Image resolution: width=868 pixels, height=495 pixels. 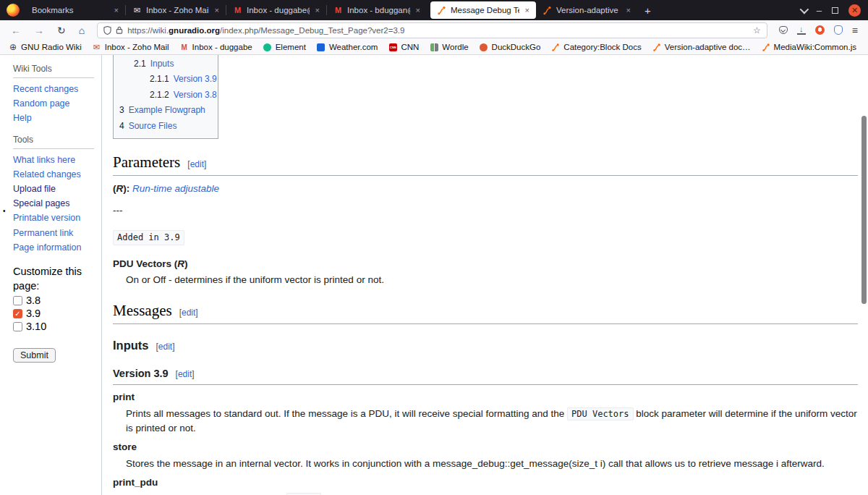 What do you see at coordinates (433, 30) in the screenshot?
I see `url-bar: https://wiki.gnuradio.org/index.php/Mess…` at bounding box center [433, 30].